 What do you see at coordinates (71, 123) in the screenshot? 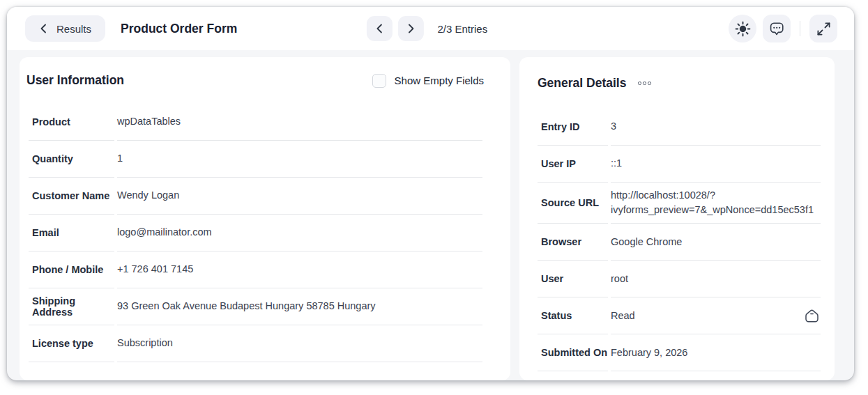
I see `field-label: Product` at bounding box center [71, 123].